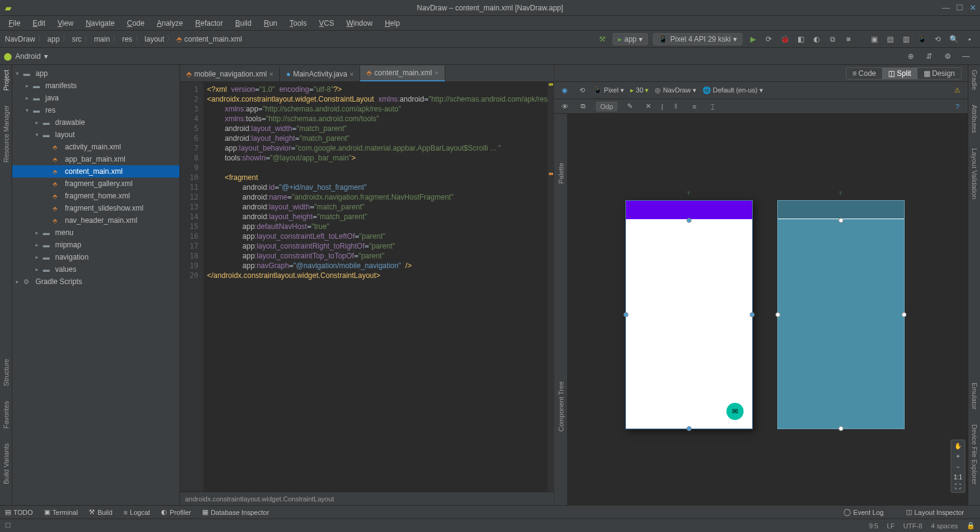 The height and width of the screenshot is (532, 980). Describe the element at coordinates (958, 486) in the screenshot. I see `zoom-fit-button: ⛶` at that location.